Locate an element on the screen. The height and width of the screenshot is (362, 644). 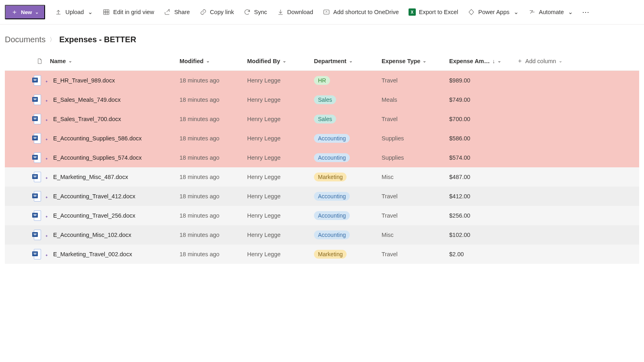
name-column-header: Name ⌄ is located at coordinates (113, 61).